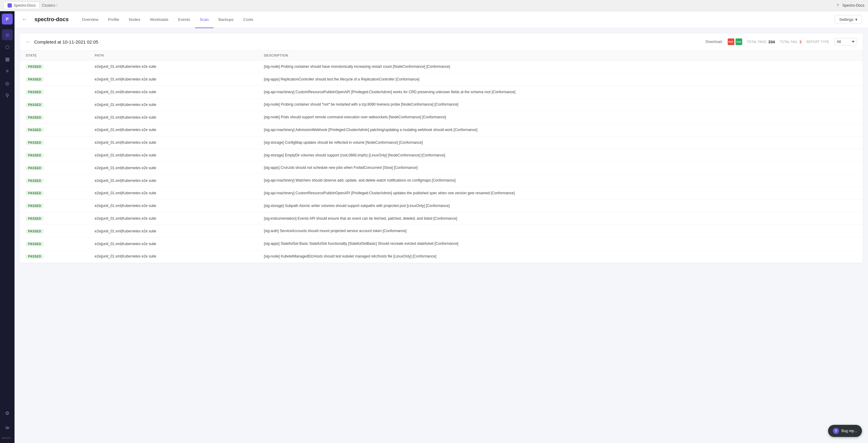 The height and width of the screenshot is (443, 868). Describe the element at coordinates (848, 20) in the screenshot. I see `settings-button: Settings ▾` at that location.